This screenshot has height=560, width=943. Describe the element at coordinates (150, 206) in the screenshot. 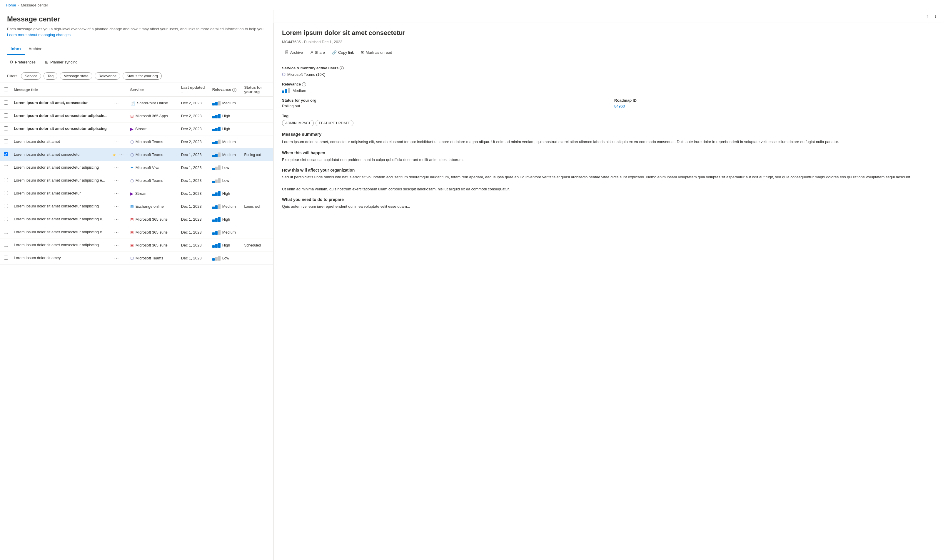

I see `service-name: Exchange online` at that location.